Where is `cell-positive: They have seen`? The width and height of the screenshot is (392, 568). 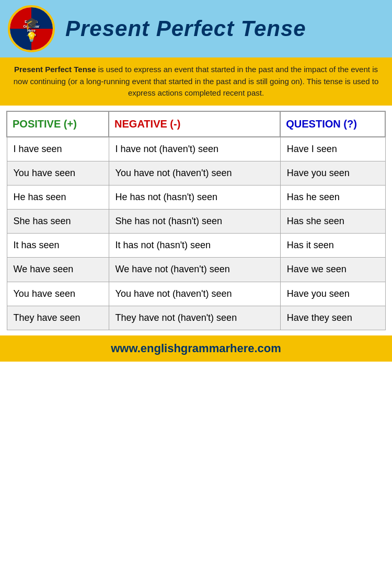
cell-positive: They have seen is located at coordinates (57, 318).